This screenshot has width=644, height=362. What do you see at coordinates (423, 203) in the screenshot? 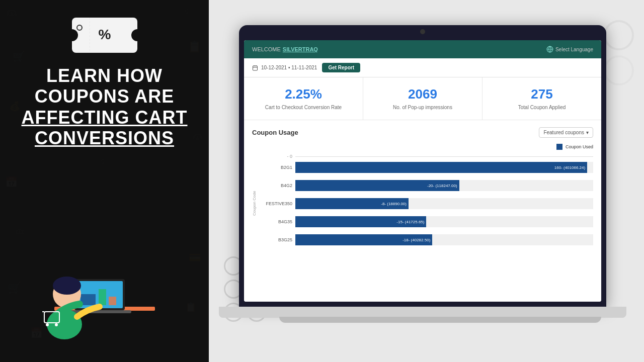
I see `bar-chart: Coupon Code - 0 B2G1 16` at bounding box center [423, 203].